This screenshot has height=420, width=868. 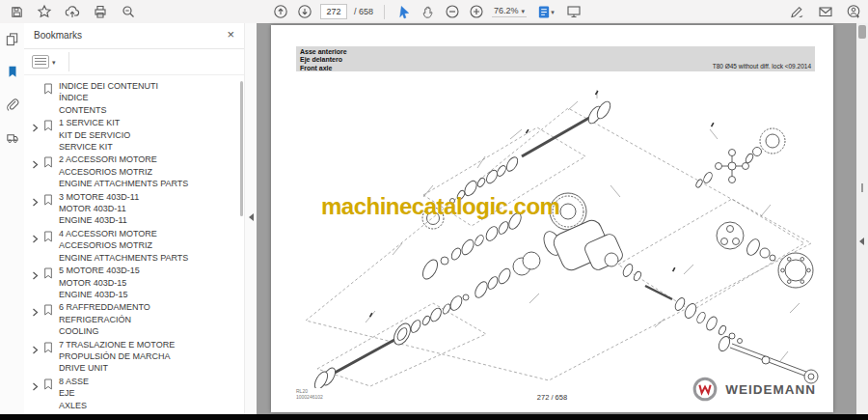 I want to click on save-button, so click(x=16, y=12).